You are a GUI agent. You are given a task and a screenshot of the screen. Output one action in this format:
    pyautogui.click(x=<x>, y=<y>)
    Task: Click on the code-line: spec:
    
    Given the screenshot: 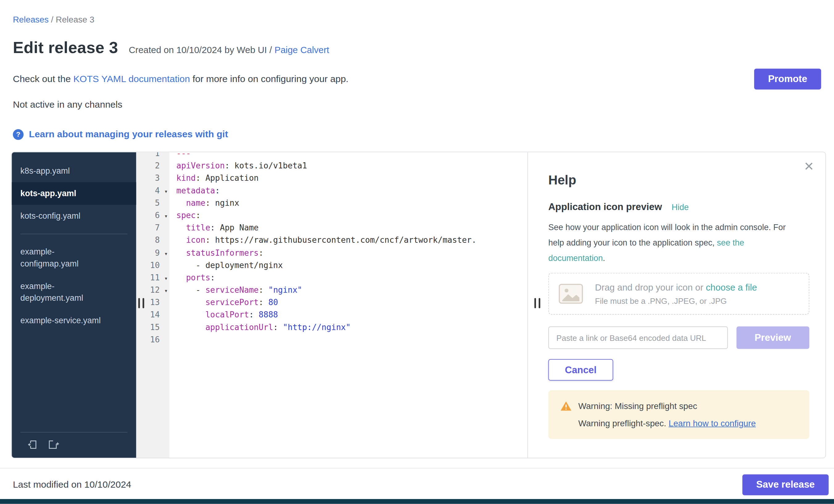 What is the action you would take?
    pyautogui.click(x=352, y=216)
    